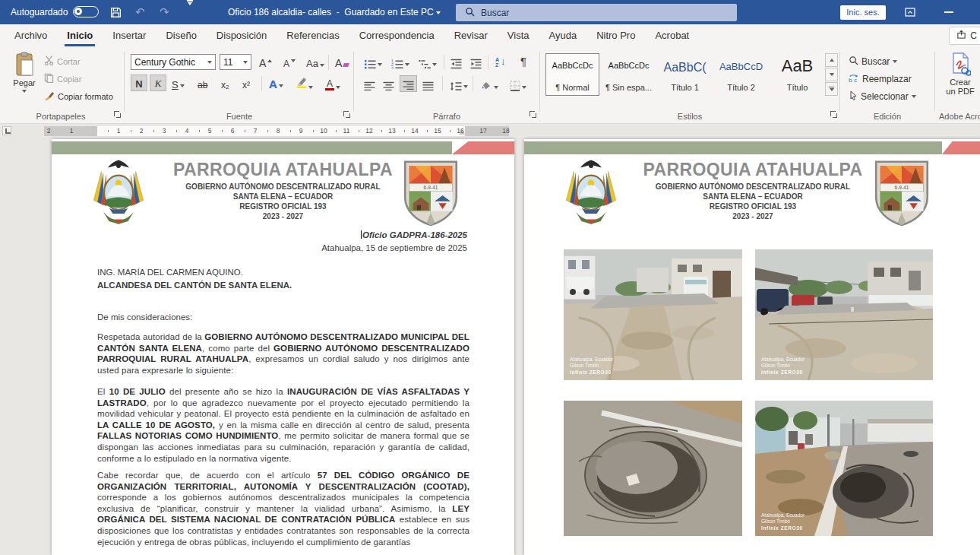 The height and width of the screenshot is (555, 980). Describe the element at coordinates (139, 83) in the screenshot. I see `bold-button: N` at that location.